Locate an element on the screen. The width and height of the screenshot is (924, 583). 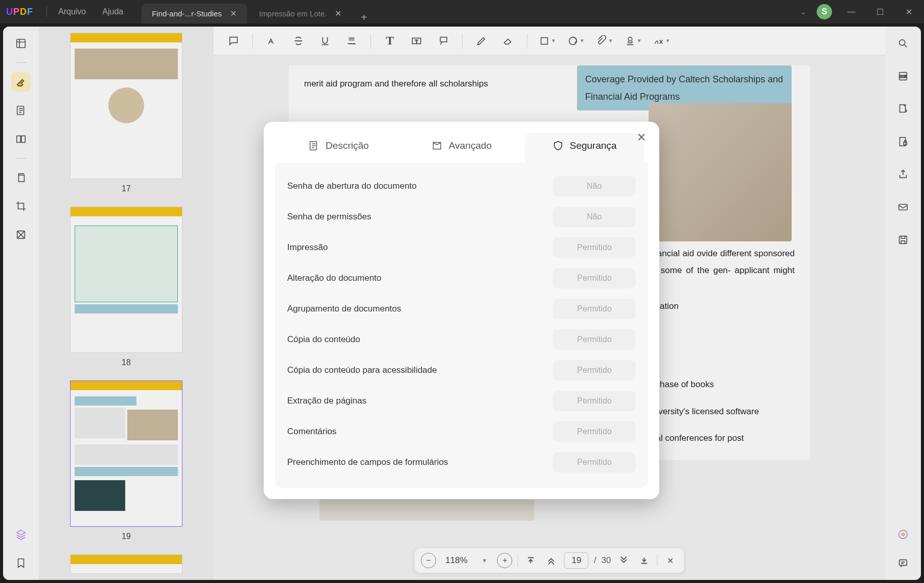
shield-icon is located at coordinates (558, 146).